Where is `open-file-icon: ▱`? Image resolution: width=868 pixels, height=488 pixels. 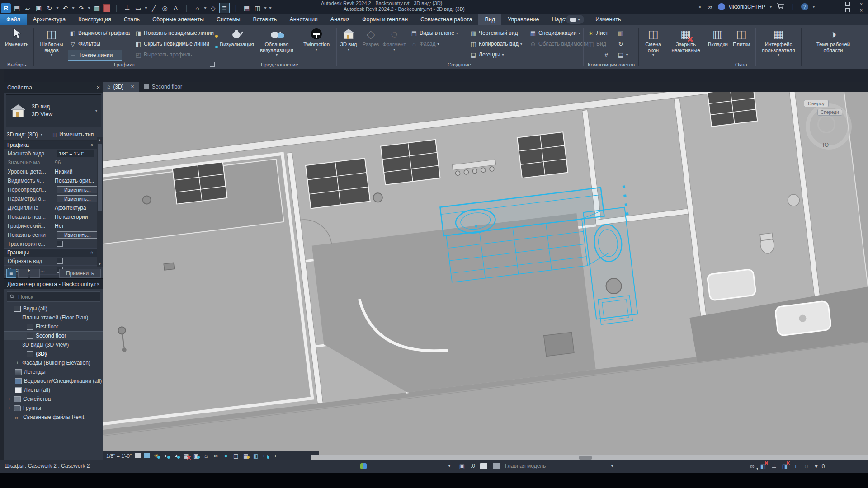 open-file-icon: ▱ is located at coordinates (28, 8).